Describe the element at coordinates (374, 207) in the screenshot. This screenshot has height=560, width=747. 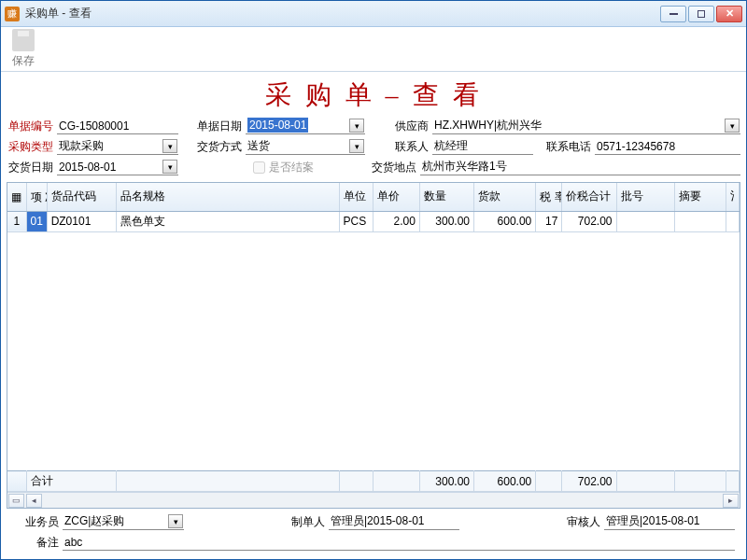
I see `grid-header: ▦ 项 次 货品代码 品名规格 单位 单价 数量 货款 税 率% 价税合计 批号…` at that location.